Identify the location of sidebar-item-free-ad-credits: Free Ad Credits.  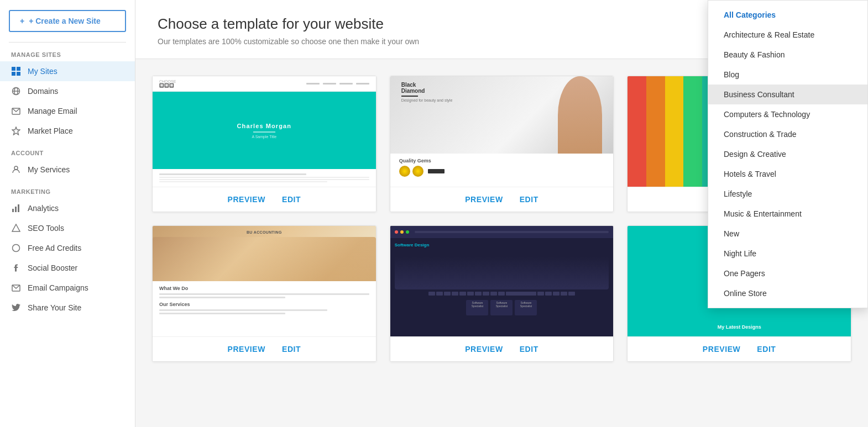
(67, 248).